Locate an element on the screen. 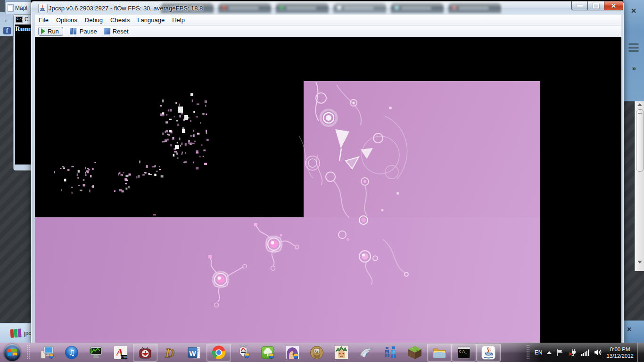  scrollbar-thumb is located at coordinates (640, 140).